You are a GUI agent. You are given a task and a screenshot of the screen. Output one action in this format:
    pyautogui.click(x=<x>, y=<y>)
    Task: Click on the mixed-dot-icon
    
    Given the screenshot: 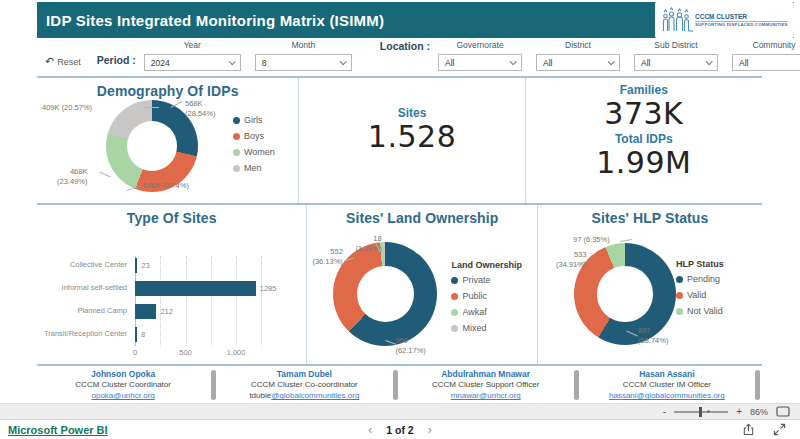 What is the action you would take?
    pyautogui.click(x=454, y=328)
    